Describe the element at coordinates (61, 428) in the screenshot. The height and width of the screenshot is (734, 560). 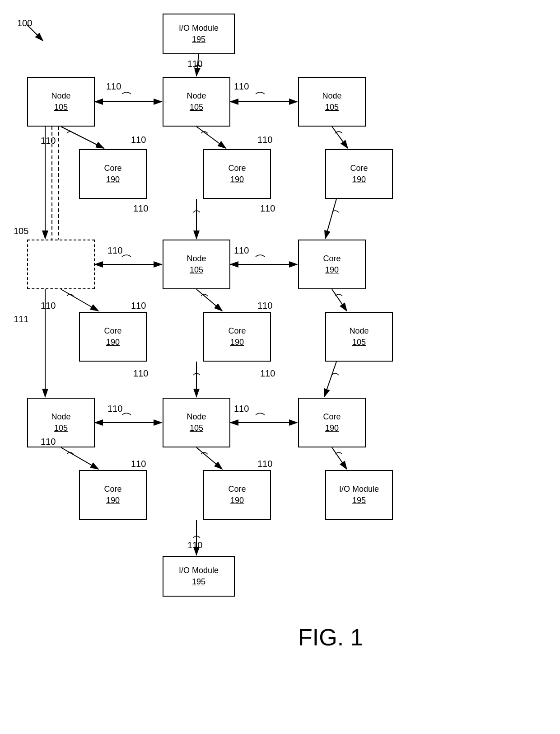
I see `node-r3c1-ref: 105` at that location.